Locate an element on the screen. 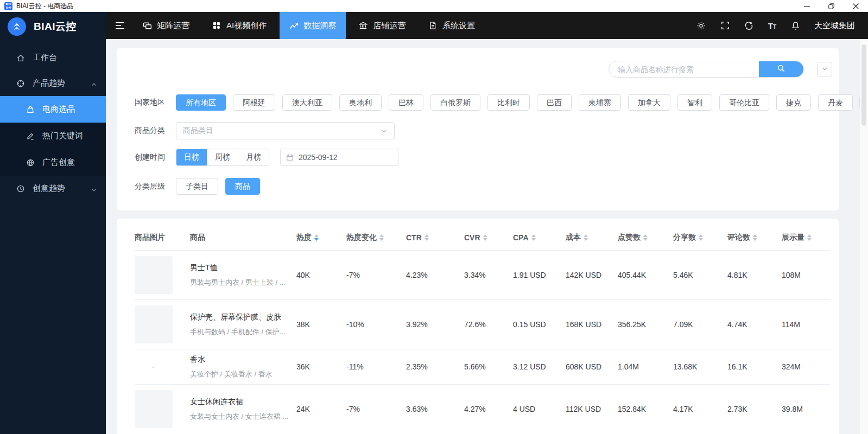 Image resolution: width=868 pixels, height=434 pixels. product-name: 香水 is located at coordinates (243, 360).